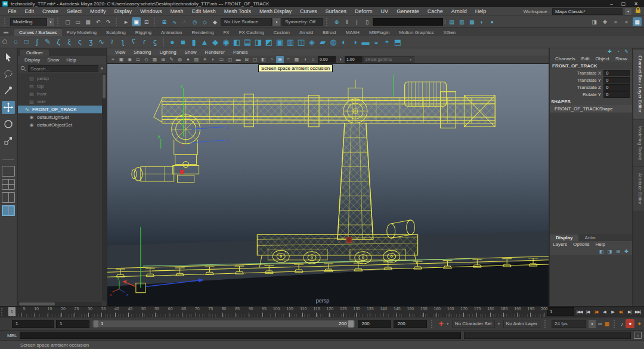 The width and height of the screenshot is (644, 349). Describe the element at coordinates (88, 21) in the screenshot. I see `save-scene-icon: ▦` at that location.